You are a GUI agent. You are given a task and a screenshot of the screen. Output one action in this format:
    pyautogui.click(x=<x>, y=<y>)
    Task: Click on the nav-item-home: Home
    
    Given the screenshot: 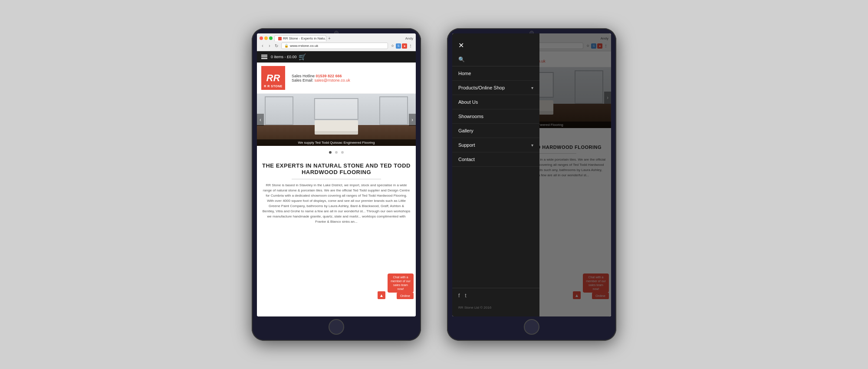 What is the action you would take?
    pyautogui.click(x=496, y=74)
    